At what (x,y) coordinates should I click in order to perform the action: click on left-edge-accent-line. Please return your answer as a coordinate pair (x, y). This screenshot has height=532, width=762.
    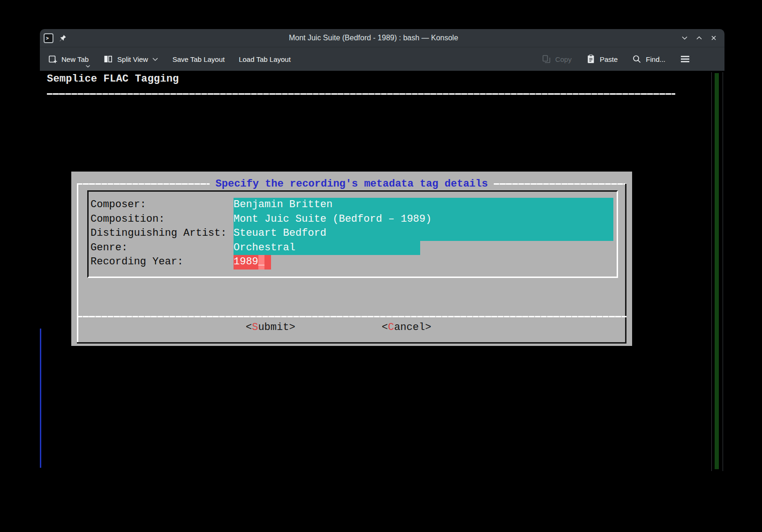
    Looking at the image, I should click on (40, 398).